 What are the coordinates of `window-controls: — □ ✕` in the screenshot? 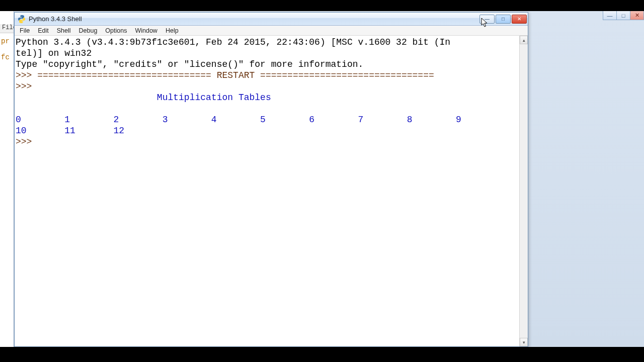 It's located at (503, 19).